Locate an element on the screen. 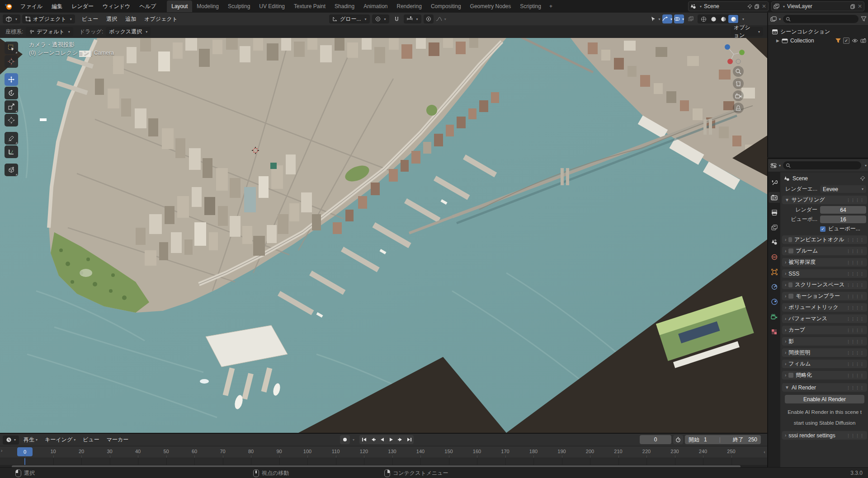  jump-to-start-button is located at coordinates (364, 440).